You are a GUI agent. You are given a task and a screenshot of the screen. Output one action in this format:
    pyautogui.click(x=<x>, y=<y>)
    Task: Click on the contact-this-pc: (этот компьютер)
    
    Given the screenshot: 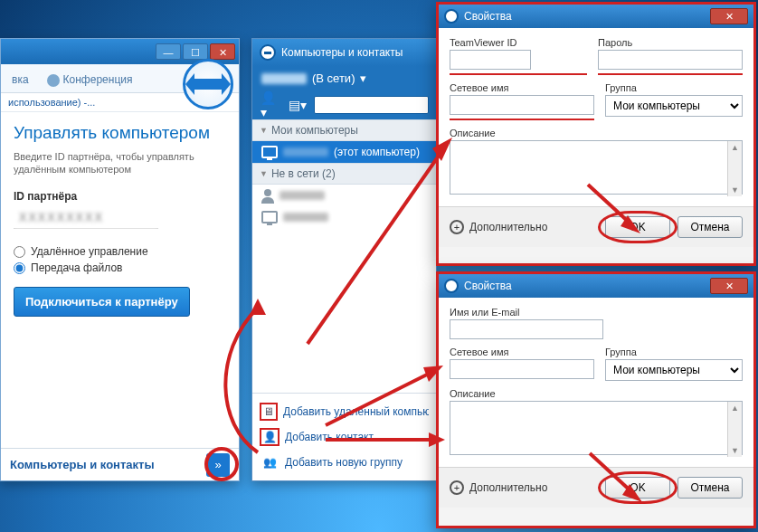 What is the action you would take?
    pyautogui.click(x=344, y=152)
    